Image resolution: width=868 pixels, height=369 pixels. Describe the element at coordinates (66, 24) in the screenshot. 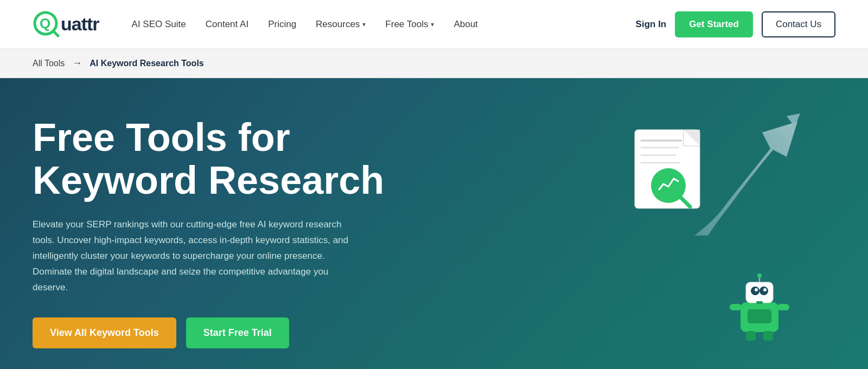

I see `logo: Q uattr` at that location.